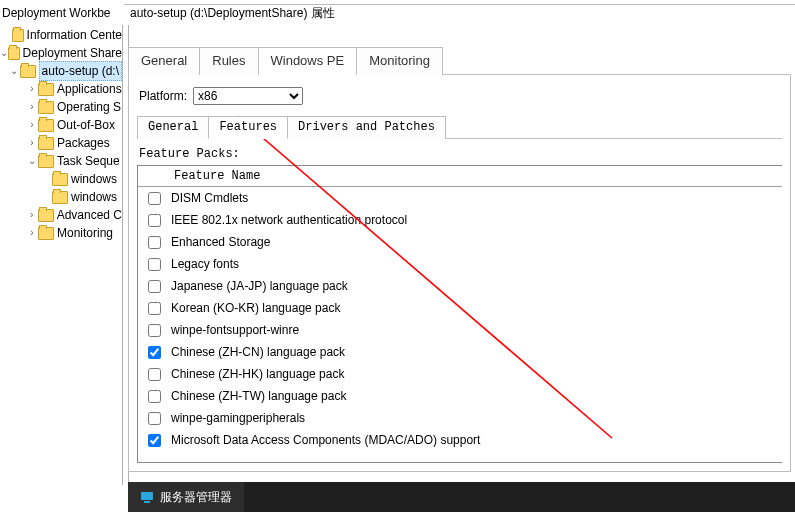  What do you see at coordinates (86, 125) in the screenshot?
I see `tree-item-label: Out-of-Box` at bounding box center [86, 125].